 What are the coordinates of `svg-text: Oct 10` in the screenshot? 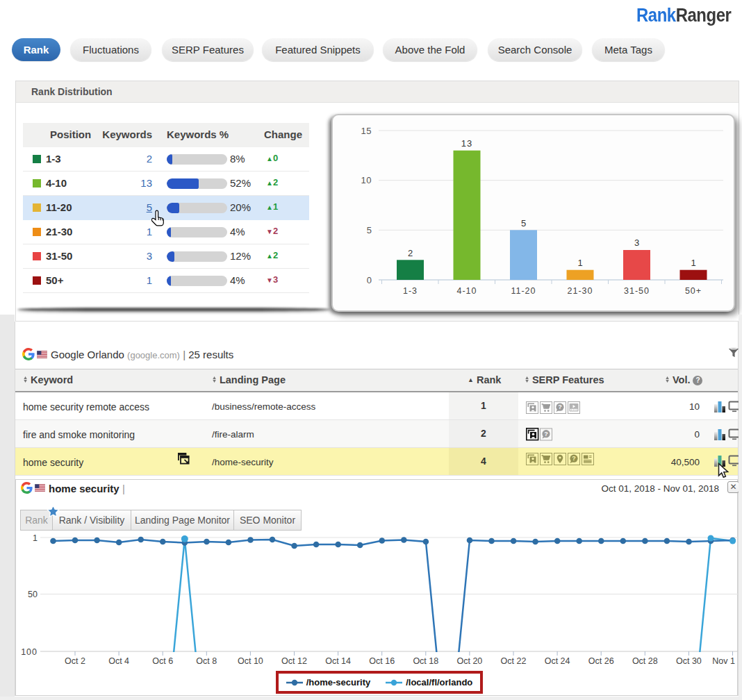 It's located at (250, 661).